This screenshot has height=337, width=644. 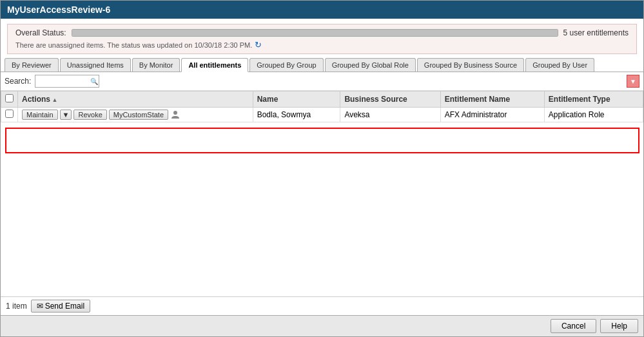 I want to click on row-business-source-cell: Aveksa, so click(x=391, y=115).